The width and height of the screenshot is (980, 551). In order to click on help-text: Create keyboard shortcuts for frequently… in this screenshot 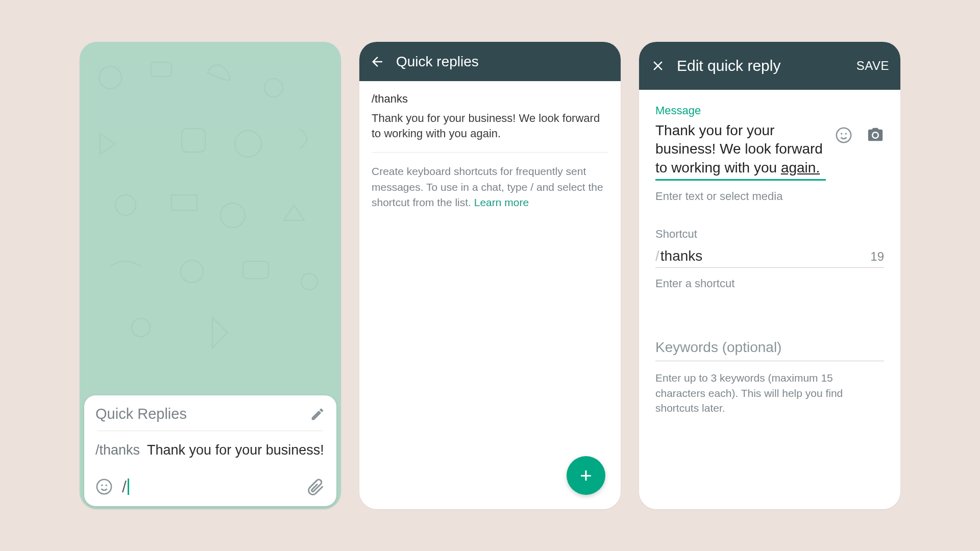, I will do `click(490, 187)`.